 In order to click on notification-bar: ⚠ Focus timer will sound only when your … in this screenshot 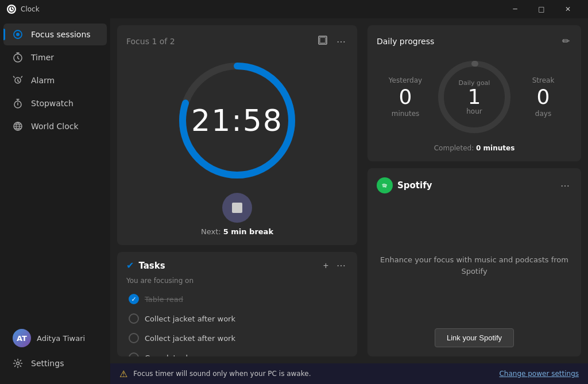, I will do `click(349, 374)`.